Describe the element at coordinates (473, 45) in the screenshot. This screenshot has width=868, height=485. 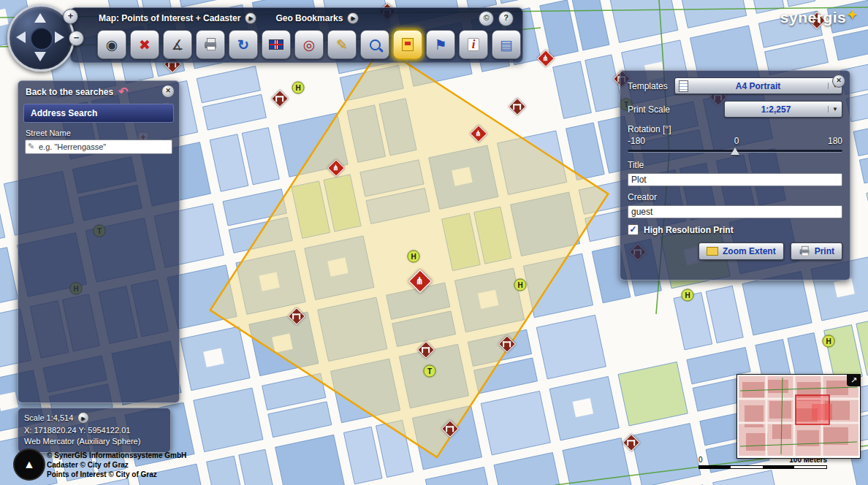
I see `info-tool: i` at that location.